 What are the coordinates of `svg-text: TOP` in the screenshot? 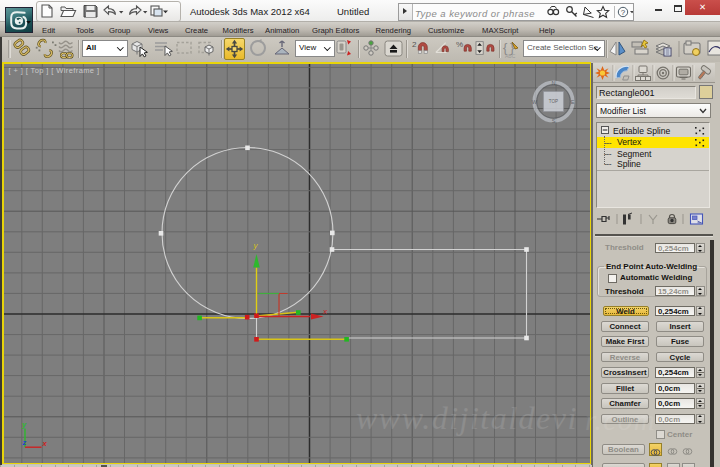 It's located at (552, 102).